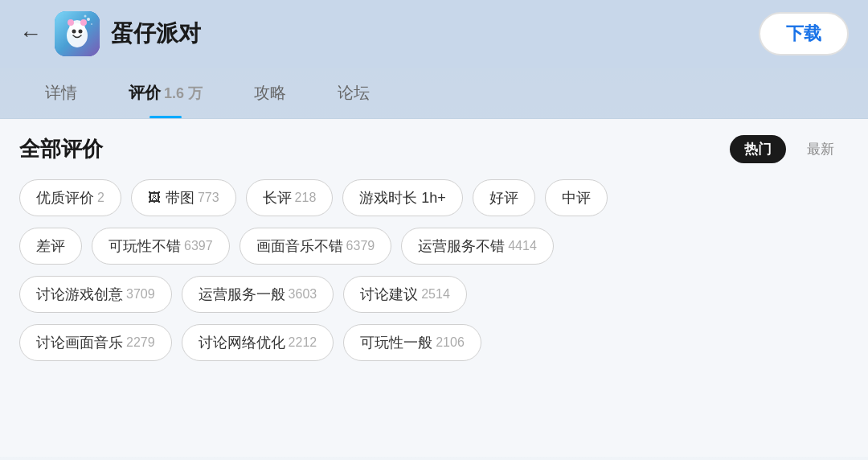 Image resolution: width=868 pixels, height=460 pixels. Describe the element at coordinates (71, 198) in the screenshot. I see `tag-premium-review: 优质评价 2` at that location.